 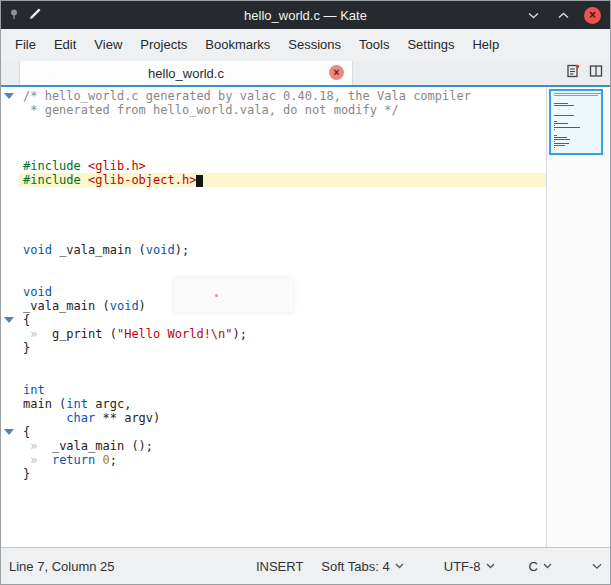 What do you see at coordinates (186, 73) in the screenshot?
I see `tab-hello-world-c: hello_world.c ×` at bounding box center [186, 73].